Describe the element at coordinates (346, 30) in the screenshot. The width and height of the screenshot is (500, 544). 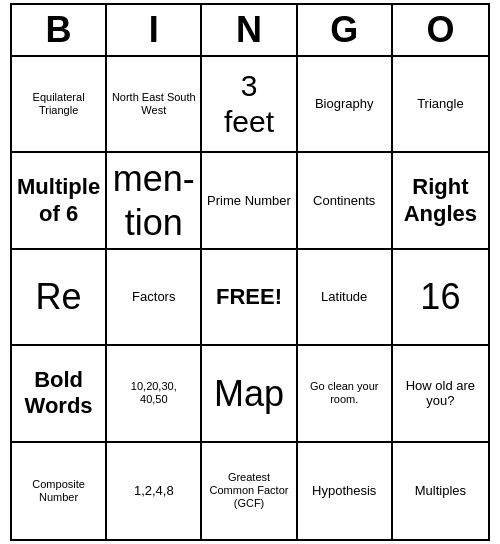
I see `header-letter-g: G` at that location.